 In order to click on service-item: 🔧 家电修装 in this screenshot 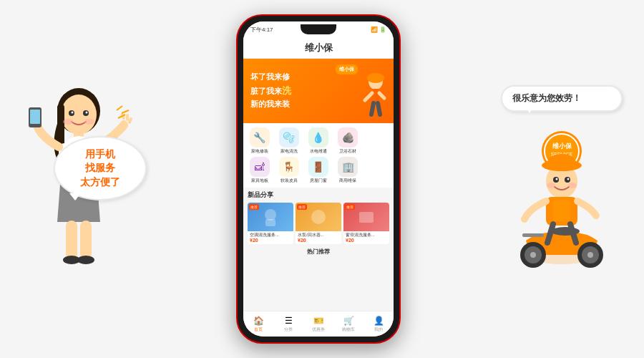, I will do `click(259, 140)`.